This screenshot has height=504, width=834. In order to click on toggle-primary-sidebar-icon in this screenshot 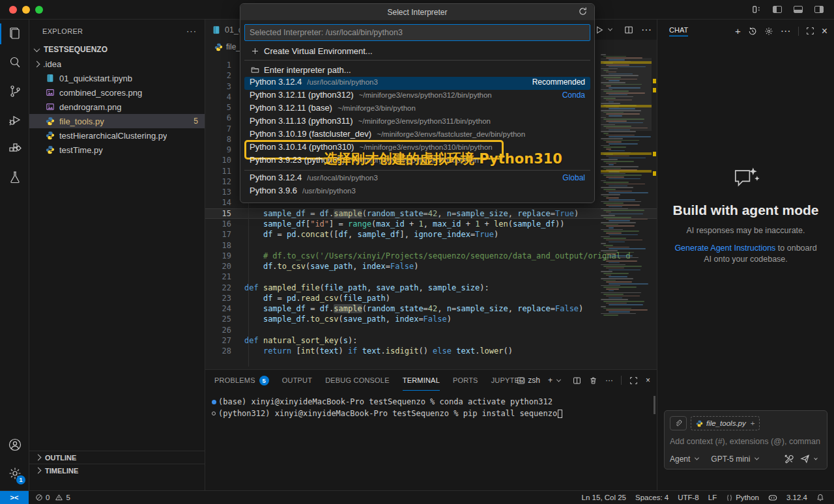, I will do `click(777, 9)`.